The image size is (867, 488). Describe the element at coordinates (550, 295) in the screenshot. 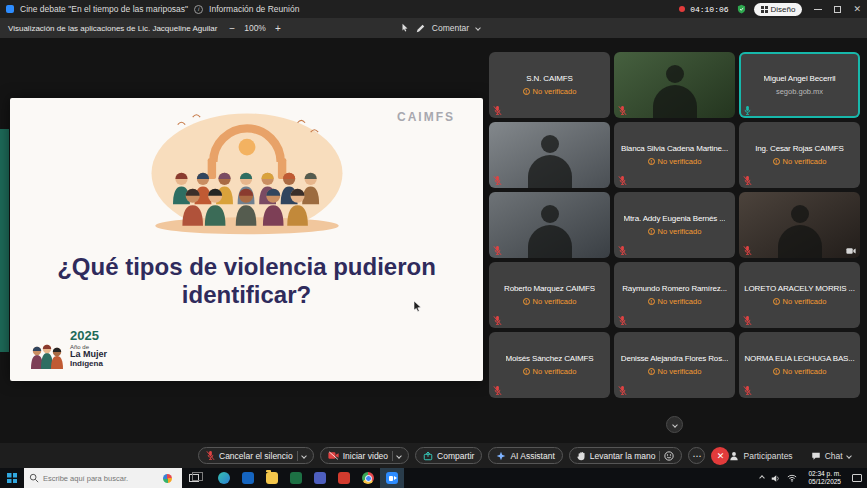

I see `participant-tile: Roberto Marquez CAIMFS!No verificado` at that location.